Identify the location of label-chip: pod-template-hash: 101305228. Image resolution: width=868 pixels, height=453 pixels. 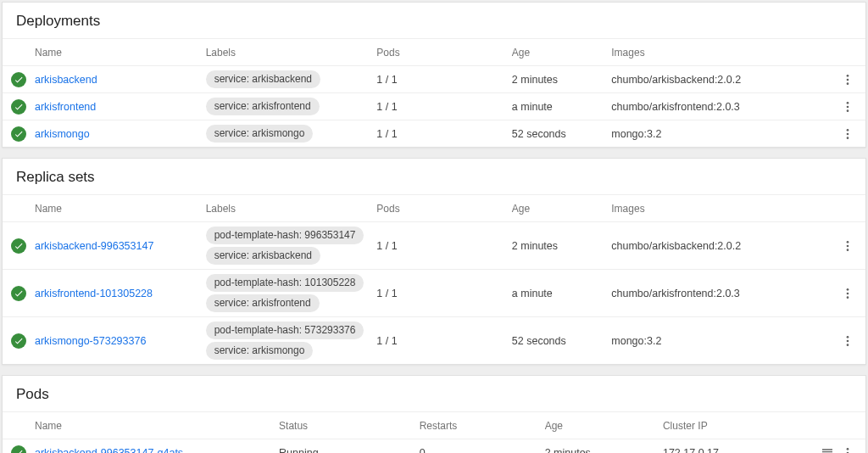
(285, 283).